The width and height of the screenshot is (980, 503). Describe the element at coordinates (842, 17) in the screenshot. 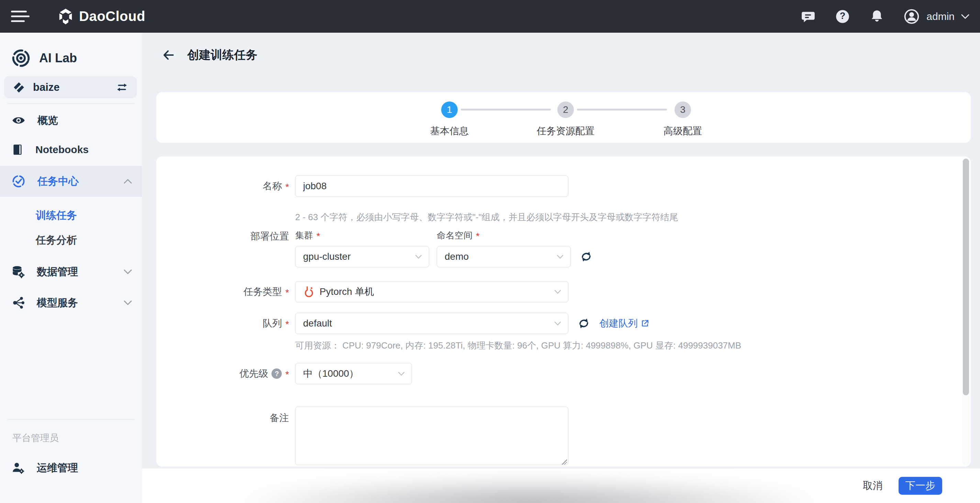

I see `help-icon: ?` at that location.